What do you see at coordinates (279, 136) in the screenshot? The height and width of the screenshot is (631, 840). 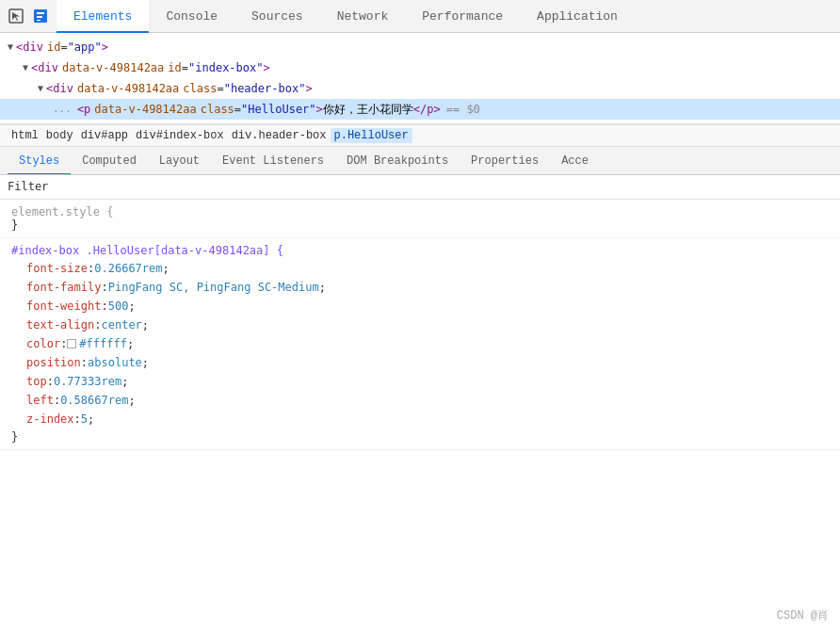 I see `breadcrumb-header-box: div.header-box` at bounding box center [279, 136].